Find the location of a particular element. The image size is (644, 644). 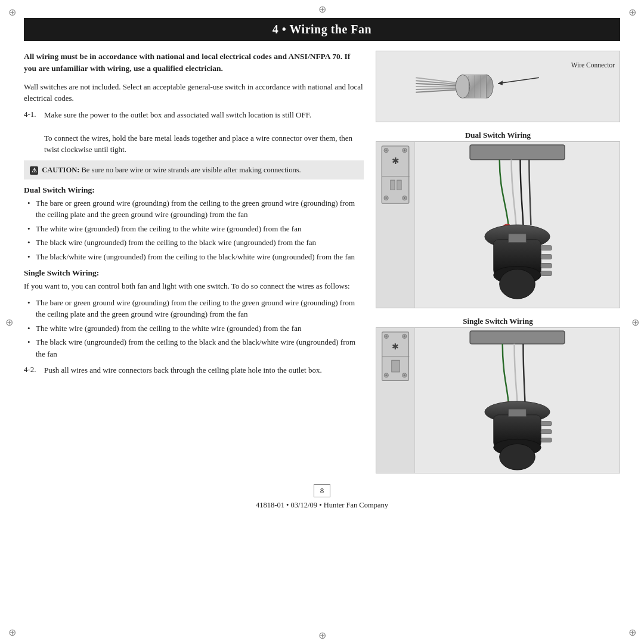

step-4-1-number: 4-1. is located at coordinates (33, 132).